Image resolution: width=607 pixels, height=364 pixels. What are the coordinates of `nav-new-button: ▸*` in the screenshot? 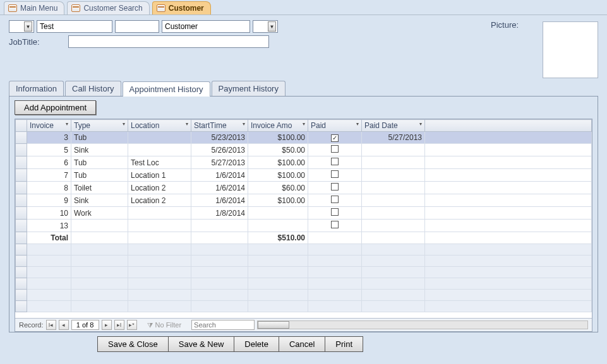 It's located at (132, 325).